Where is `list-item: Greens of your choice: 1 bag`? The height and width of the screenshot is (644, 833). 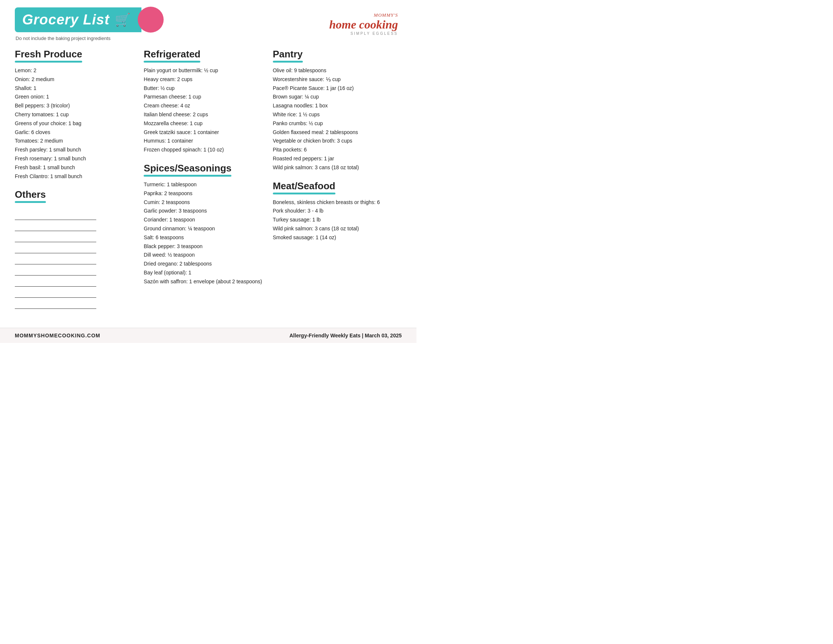
list-item: Greens of your choice: 1 bag is located at coordinates (76, 124).